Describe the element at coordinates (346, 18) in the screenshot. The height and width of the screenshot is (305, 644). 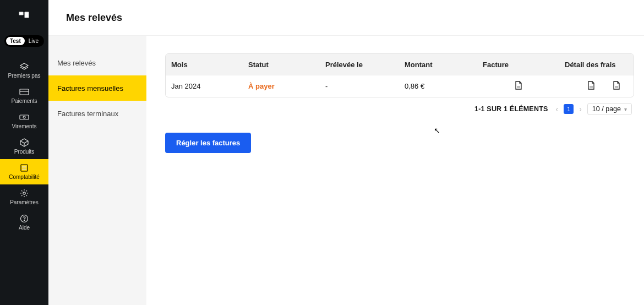
I see `page-header: Mes relevés` at that location.